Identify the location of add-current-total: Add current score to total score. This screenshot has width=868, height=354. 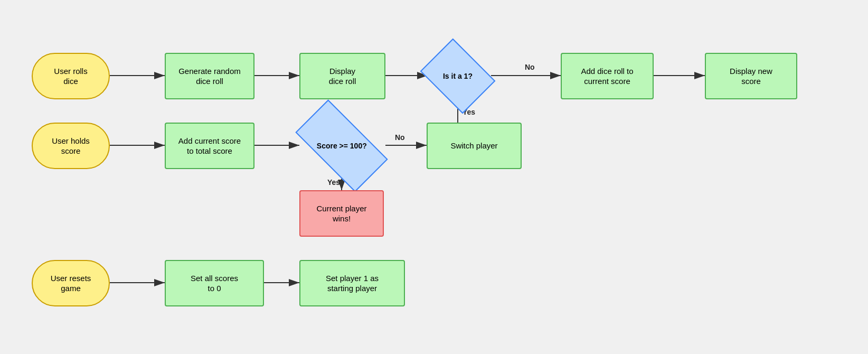
(210, 146).